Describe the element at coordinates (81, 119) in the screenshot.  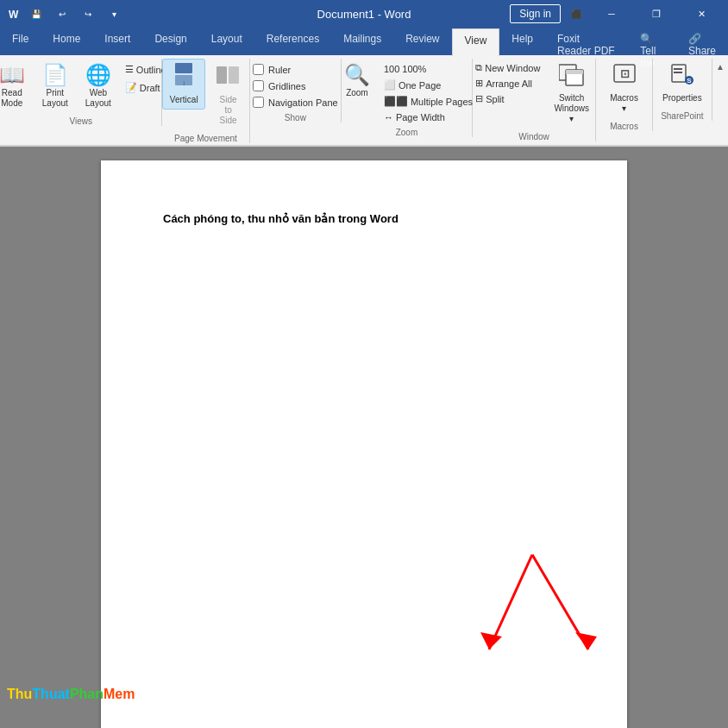
I see `views-group-label: Views` at that location.